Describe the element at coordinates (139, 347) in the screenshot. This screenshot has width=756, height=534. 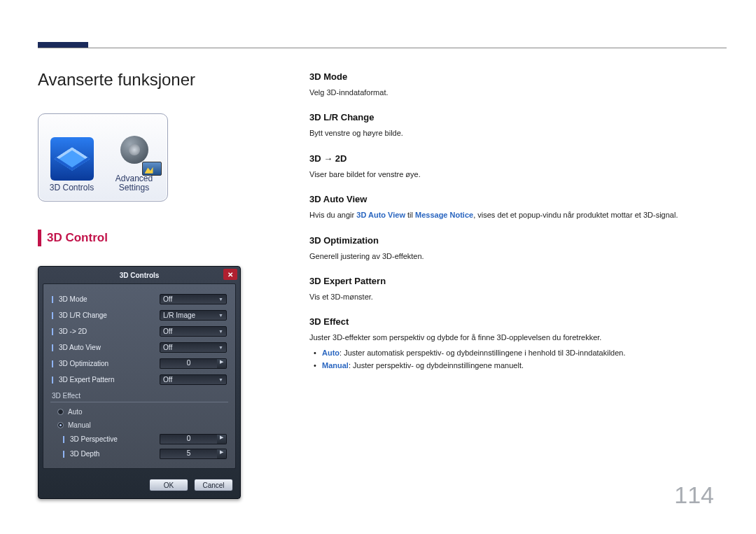
I see `row-auto-view: 3D Auto View Off▼` at that location.